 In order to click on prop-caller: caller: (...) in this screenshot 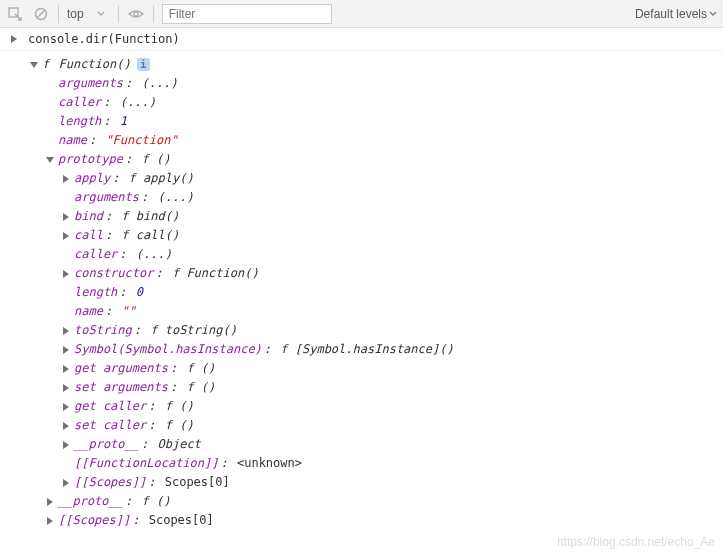, I will do `click(376, 102)`.